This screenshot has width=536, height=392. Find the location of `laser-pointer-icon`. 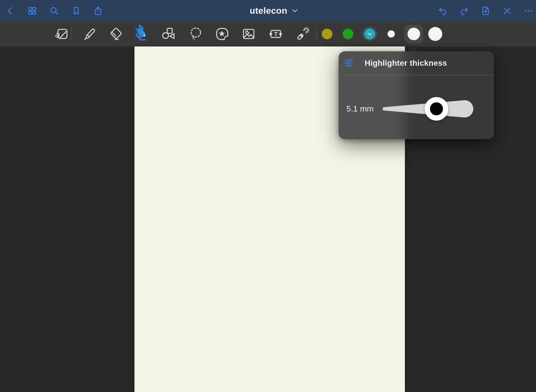

laser-pointer-icon is located at coordinates (302, 34).